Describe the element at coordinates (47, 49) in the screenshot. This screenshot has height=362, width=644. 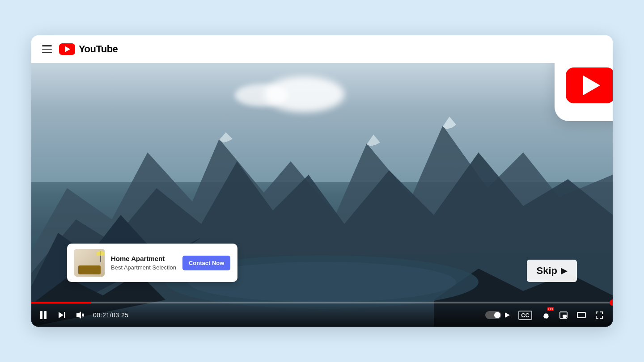
I see `hamburger-menu` at that location.